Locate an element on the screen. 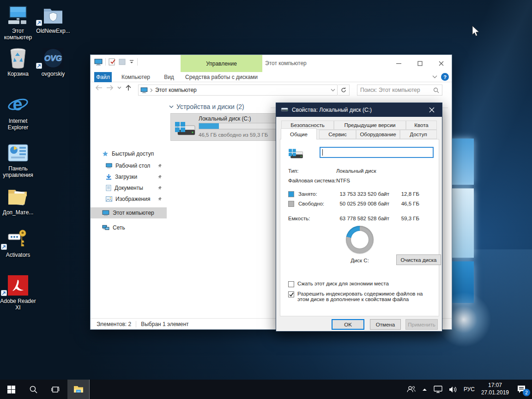  volume-label-input is located at coordinates (377, 152).